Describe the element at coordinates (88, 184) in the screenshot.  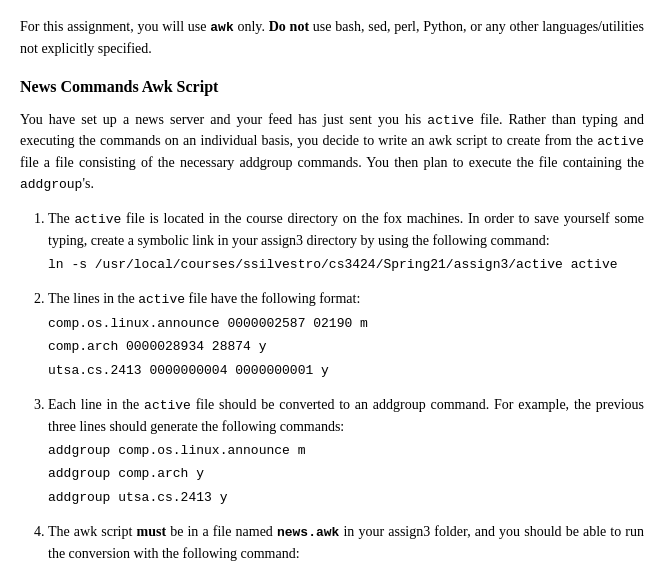
I see `body-part4: 's.` at that location.